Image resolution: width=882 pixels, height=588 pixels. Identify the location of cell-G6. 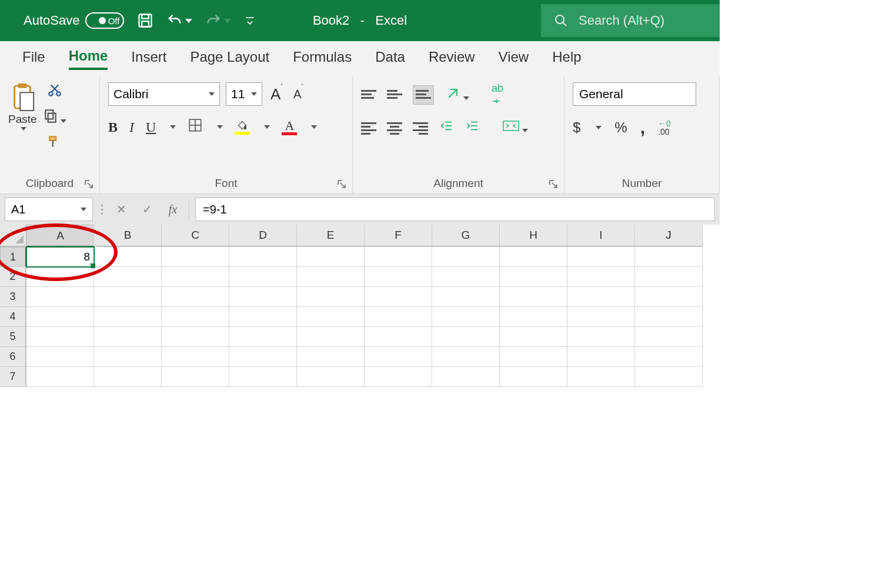
(466, 357).